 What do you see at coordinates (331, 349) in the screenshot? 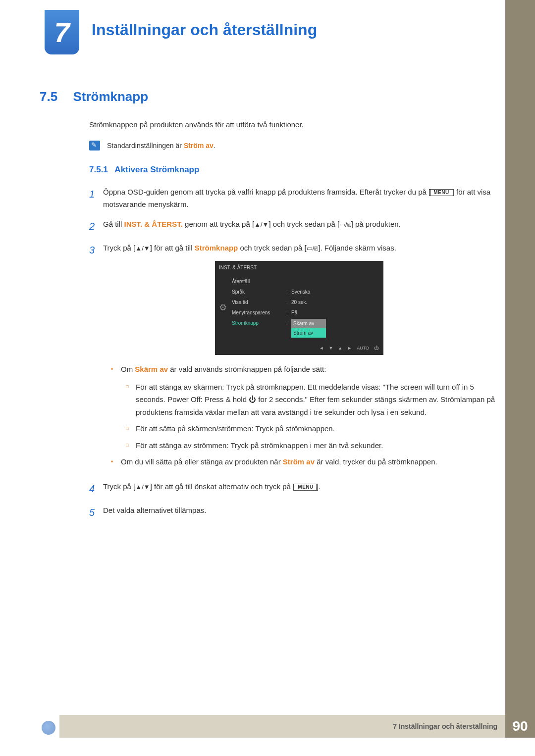
I see `nav-icon: ▼` at bounding box center [331, 349].